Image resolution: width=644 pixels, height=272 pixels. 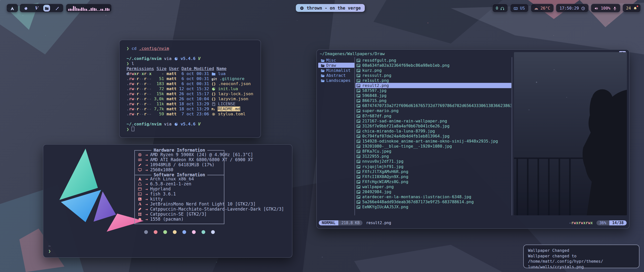 I want to click on vim-icon: V, so click(x=36, y=8).